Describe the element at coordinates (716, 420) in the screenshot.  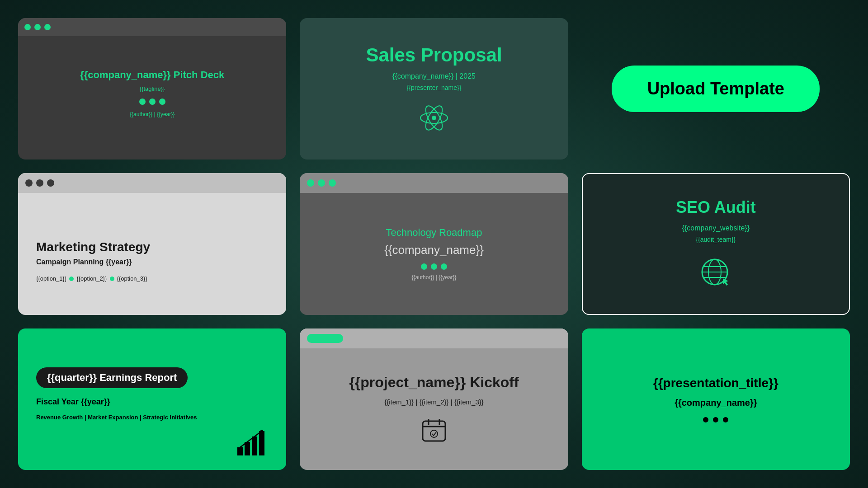
I see `presentation-dots` at that location.